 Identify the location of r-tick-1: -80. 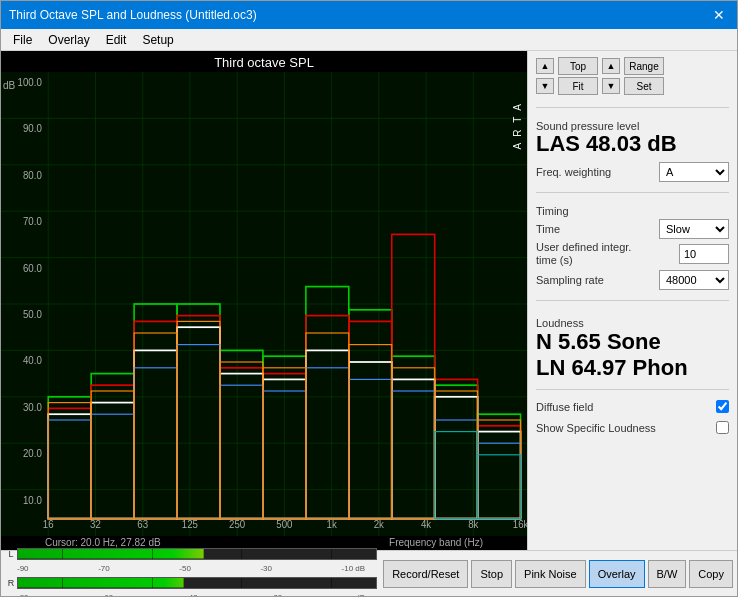
(23, 596).